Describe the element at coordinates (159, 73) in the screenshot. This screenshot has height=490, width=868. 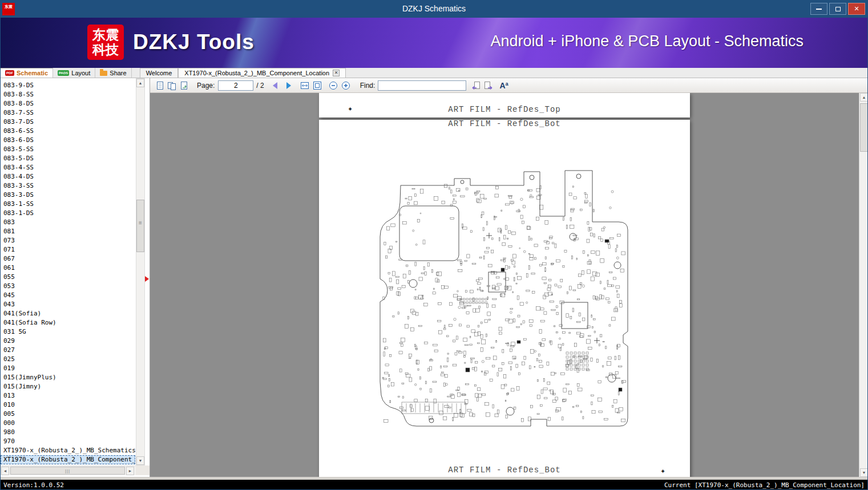
I see `tab-welcome-label: Welcome` at that location.